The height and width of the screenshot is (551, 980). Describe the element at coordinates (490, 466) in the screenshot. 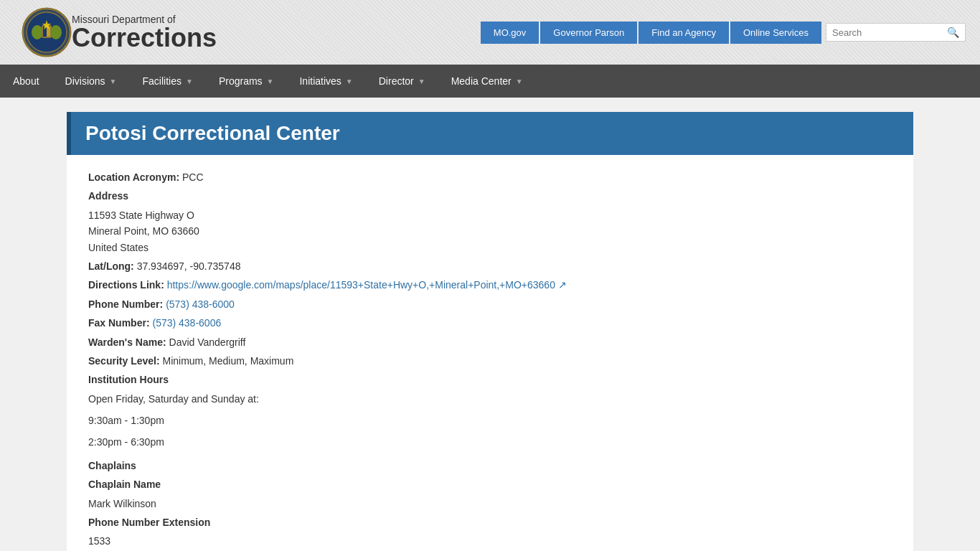

I see `chaplains-section-heading: Chaplains` at that location.